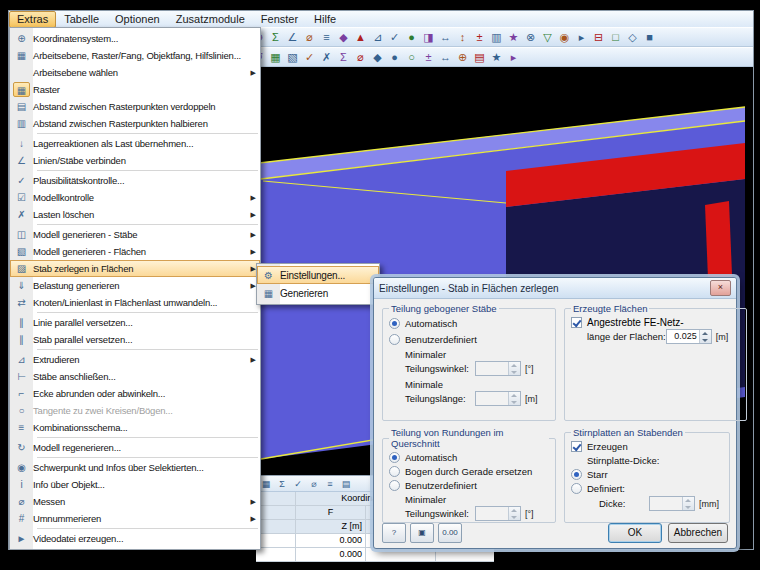 The width and height of the screenshot is (760, 570). Describe the element at coordinates (135, 468) in the screenshot. I see `menu-item: ◉ Schwerpunkt und Infos über Selektierte…` at that location.